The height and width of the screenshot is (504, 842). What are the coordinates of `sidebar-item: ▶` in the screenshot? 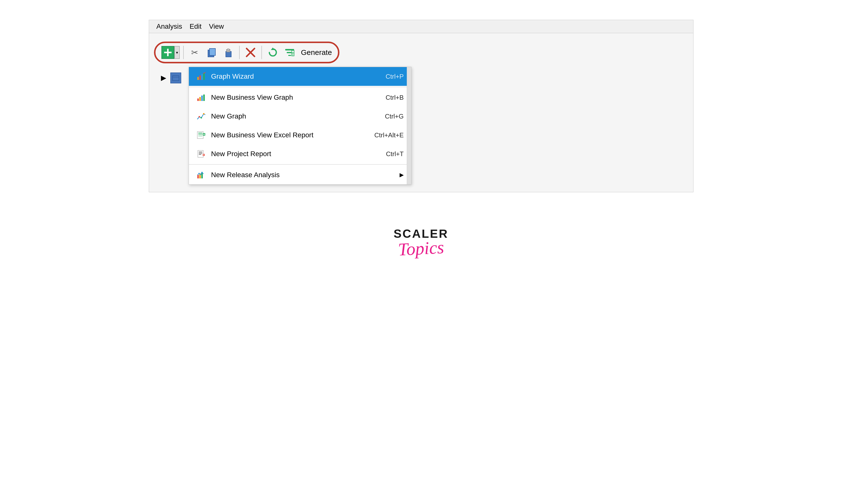 It's located at (170, 78).